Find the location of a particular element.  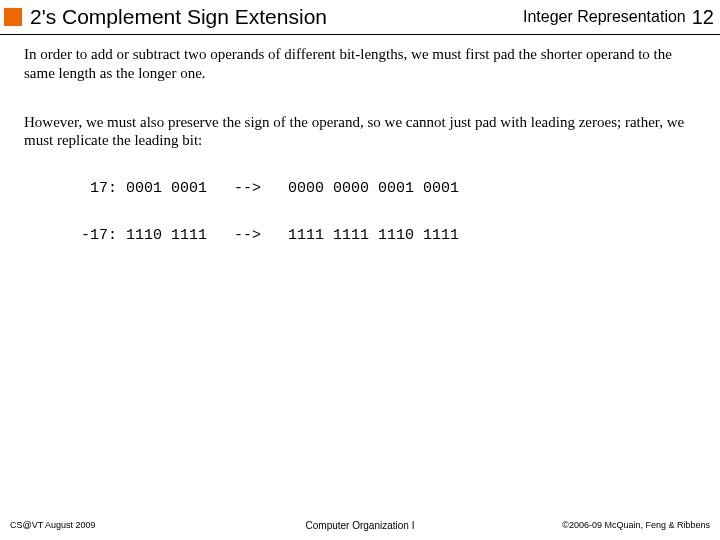

header-bullet-icon is located at coordinates (13, 17).